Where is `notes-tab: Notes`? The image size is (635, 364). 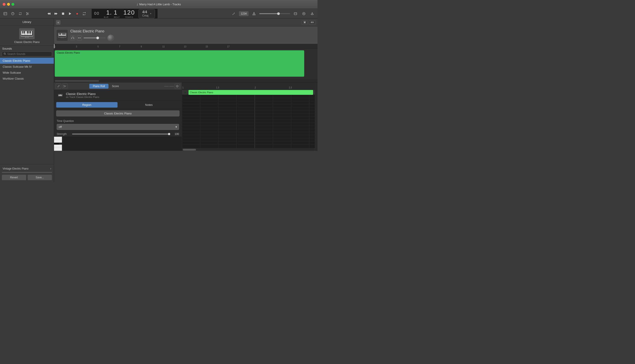 notes-tab: Notes is located at coordinates (149, 105).